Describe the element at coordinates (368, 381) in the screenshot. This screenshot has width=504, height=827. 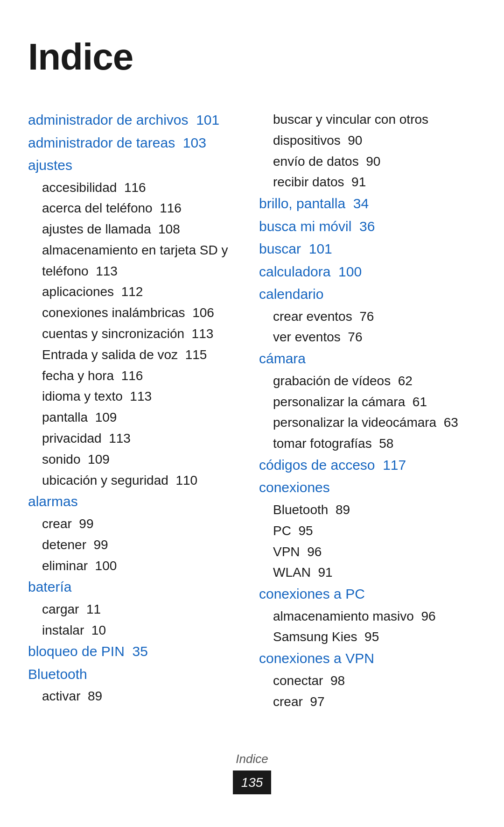
I see `sub-entry: grabación de vídeos 62` at that location.